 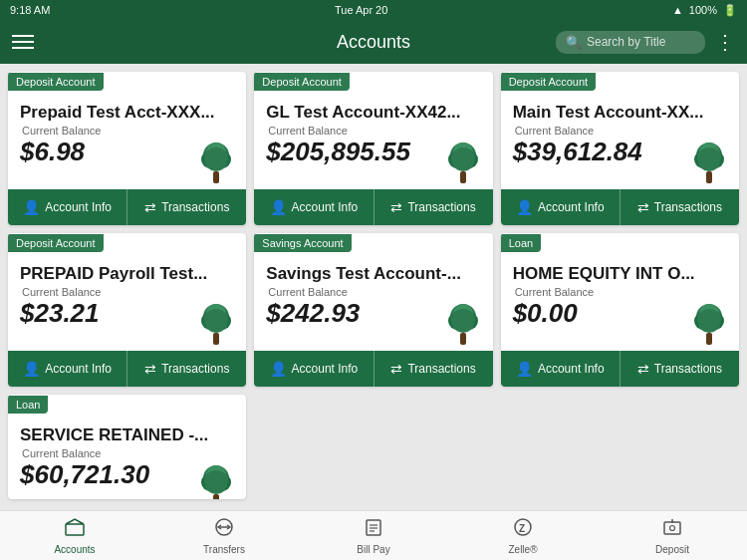 What do you see at coordinates (60, 313) in the screenshot?
I see `balance-amount: $23.21` at bounding box center [60, 313].